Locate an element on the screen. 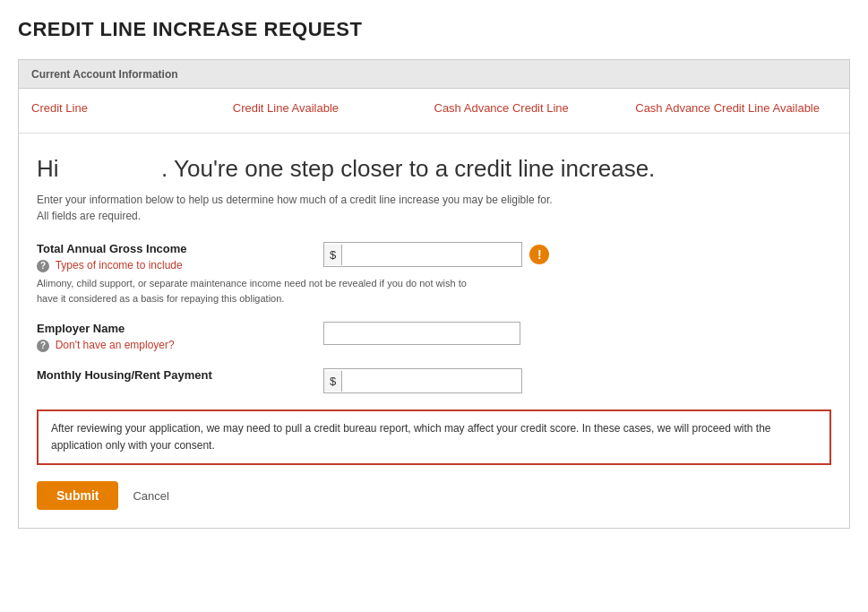  subtext-line1: Enter your information below to help us … is located at coordinates (295, 200).